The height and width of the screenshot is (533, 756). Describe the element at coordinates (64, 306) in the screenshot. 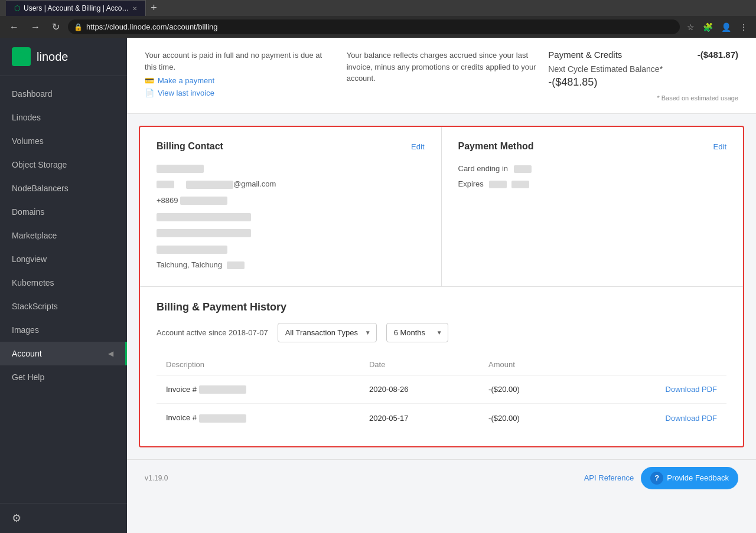

I see `sidebar-item-stackscripts: StackScripts` at that location.